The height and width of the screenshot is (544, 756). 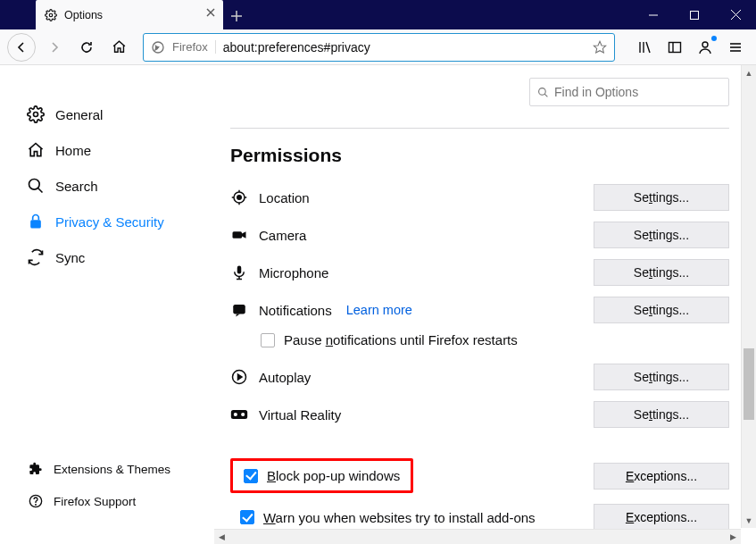 What do you see at coordinates (478, 537) in the screenshot?
I see `scroll-htrack` at bounding box center [478, 537].